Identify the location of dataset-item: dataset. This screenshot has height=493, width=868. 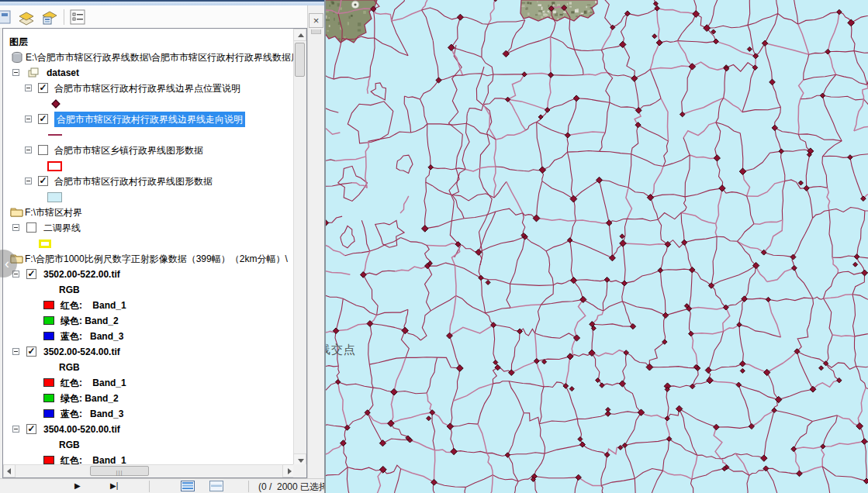
(155, 73).